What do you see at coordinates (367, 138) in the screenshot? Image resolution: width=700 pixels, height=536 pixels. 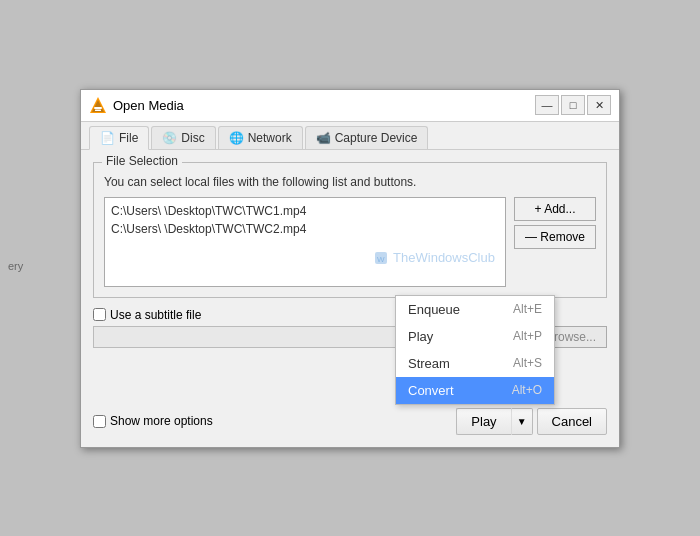 I see `tab-capture: 📹 Capture Device` at bounding box center [367, 138].